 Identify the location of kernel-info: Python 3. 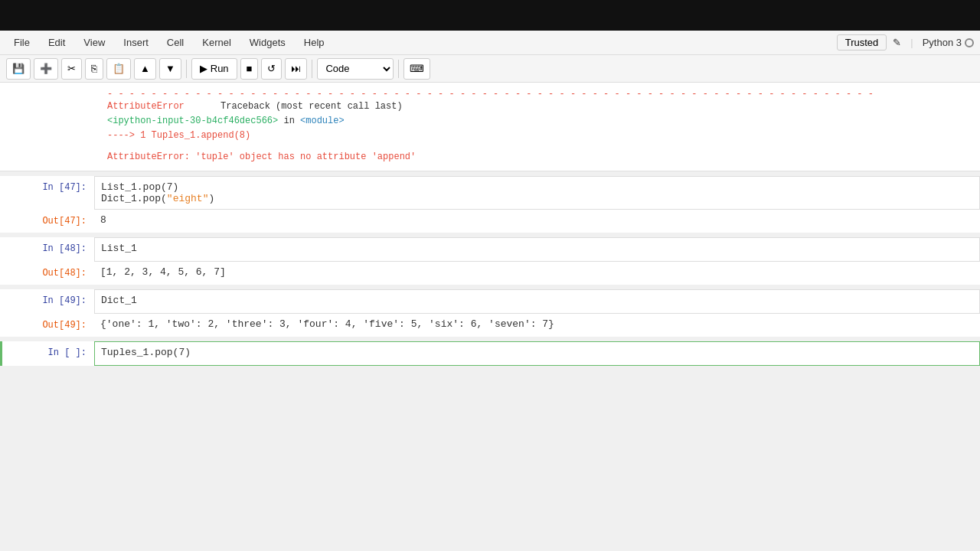
(948, 43).